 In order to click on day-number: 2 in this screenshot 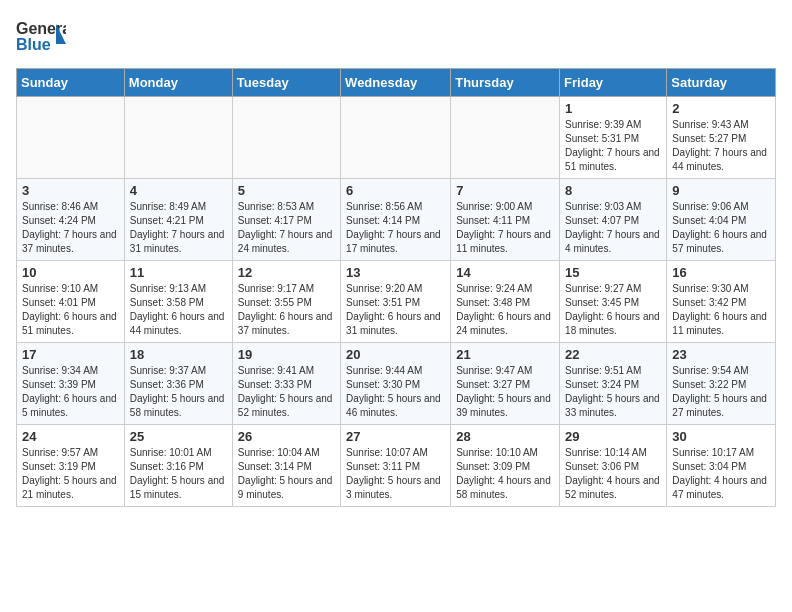, I will do `click(721, 108)`.